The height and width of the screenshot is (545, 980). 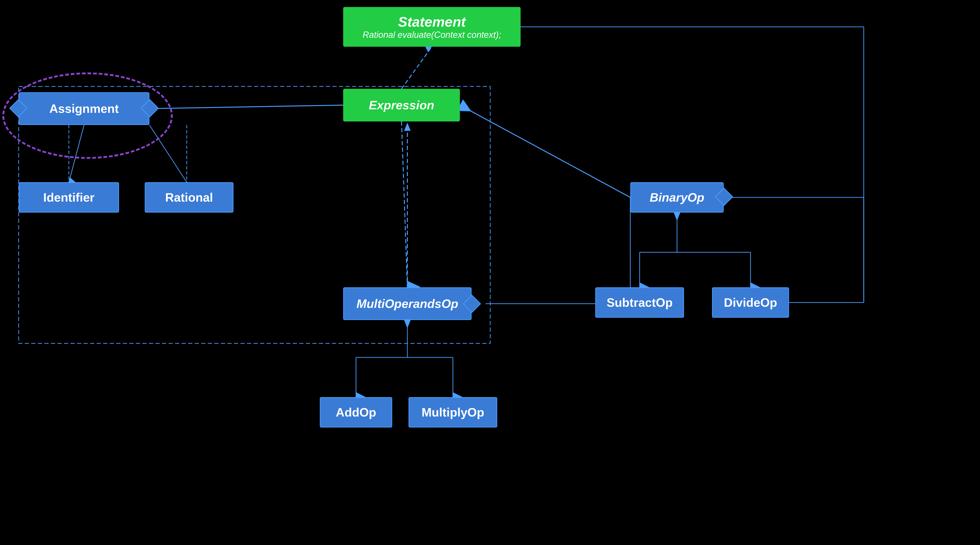 I want to click on statement-node: Statement Rational evaluate(Context cont…, so click(x=432, y=27).